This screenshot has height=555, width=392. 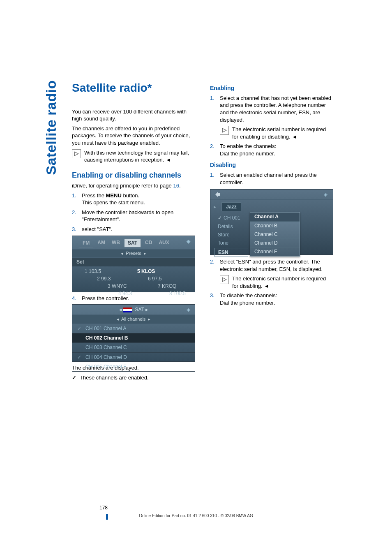 What do you see at coordinates (134, 282) in the screenshot?
I see `presets-body: 1 103.5 2 99.3 3 WNYC 4 94.3 5 KLOS 6 97…` at bounding box center [134, 282].